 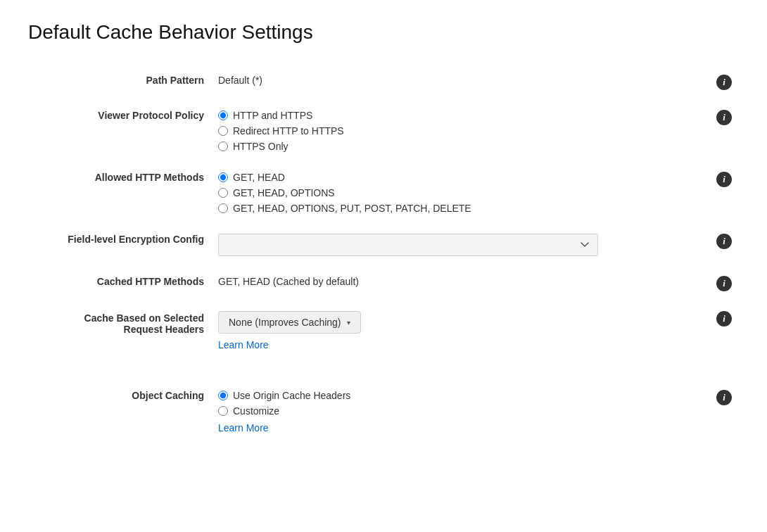 What do you see at coordinates (289, 131) in the screenshot?
I see `viewer-protocol-redirect-label: Redirect HTTP to HTTPS` at bounding box center [289, 131].